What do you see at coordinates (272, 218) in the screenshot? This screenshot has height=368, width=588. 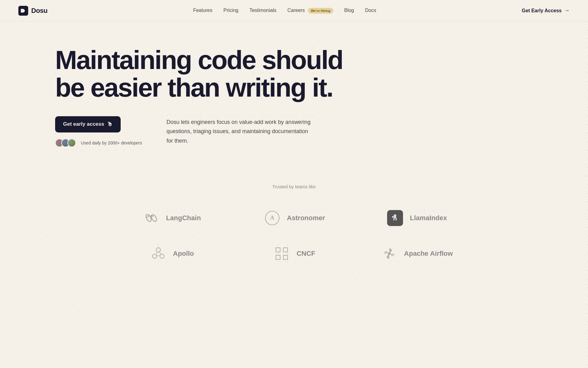 I see `svg-text: A` at bounding box center [272, 218].